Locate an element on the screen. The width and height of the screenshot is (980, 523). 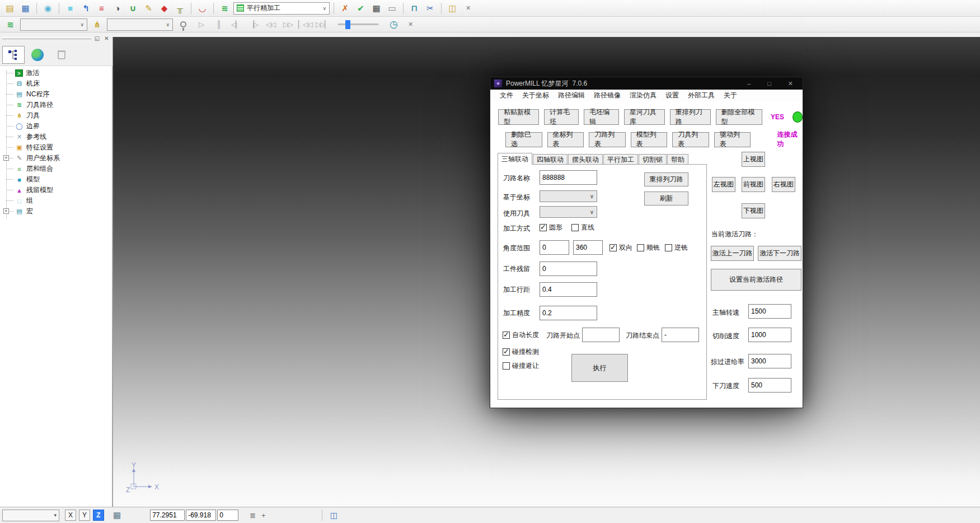
view-right-button: 右视图 is located at coordinates (784, 185).